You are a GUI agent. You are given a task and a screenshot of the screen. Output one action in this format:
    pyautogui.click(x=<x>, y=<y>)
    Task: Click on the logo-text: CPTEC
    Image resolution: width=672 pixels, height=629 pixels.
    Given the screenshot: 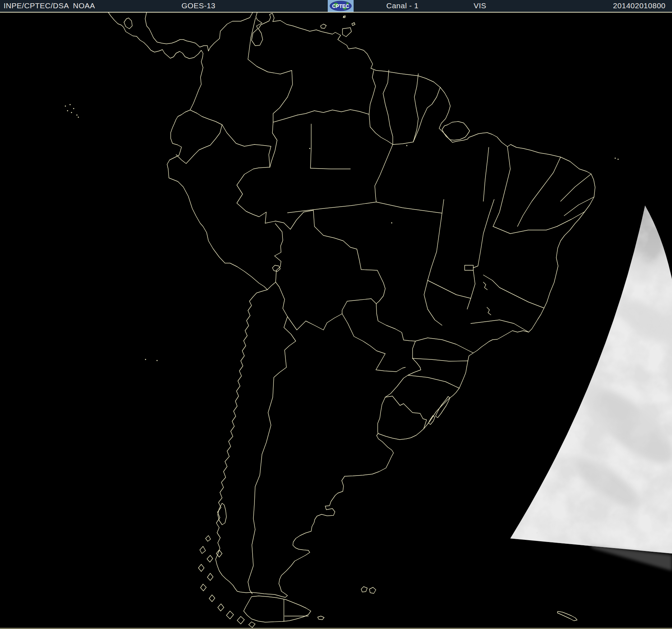 What is the action you would take?
    pyautogui.click(x=341, y=6)
    